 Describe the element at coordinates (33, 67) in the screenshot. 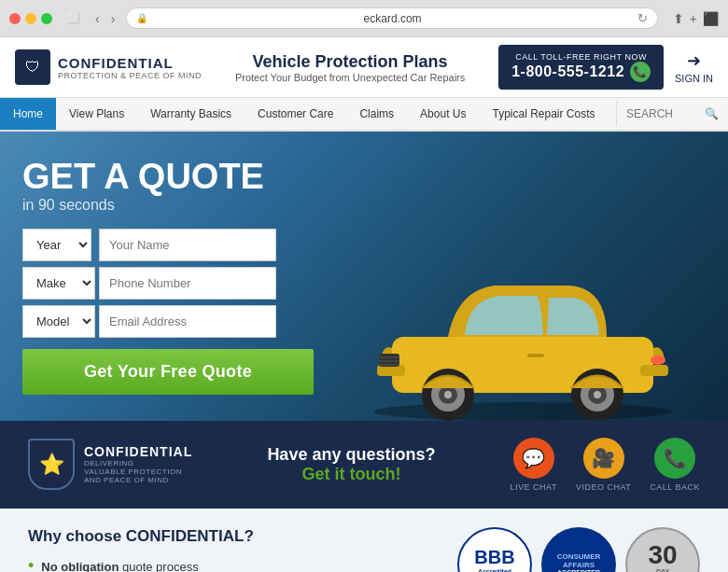

I see `logo-shield-icon: 🛡` at that location.